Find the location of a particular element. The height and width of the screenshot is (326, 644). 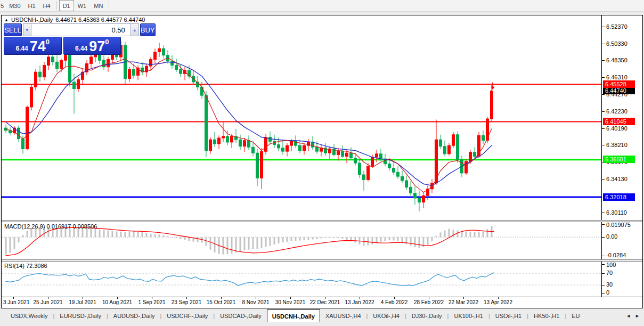

time-axis: 3 Jun 202125 Jun 202119 Jul 202110 Aug 2… is located at coordinates (322, 302).